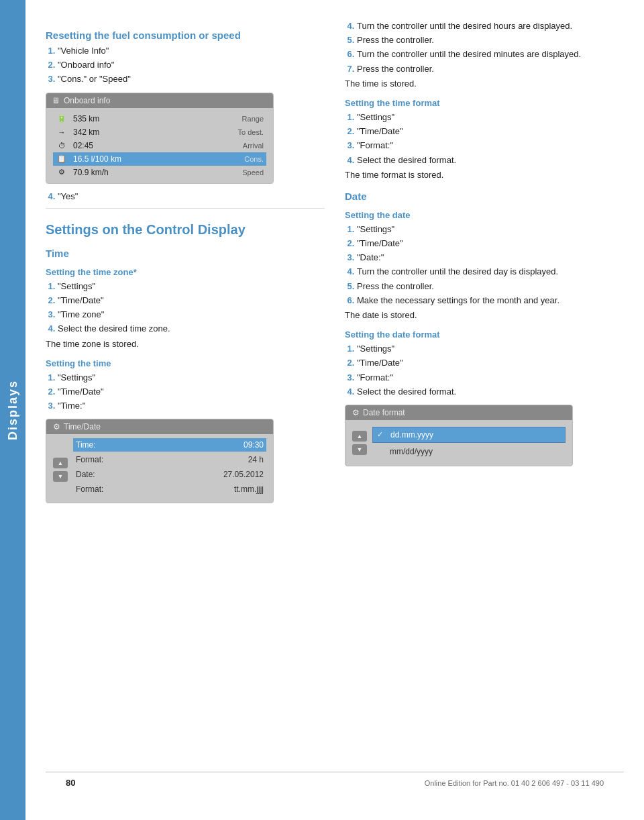  What do you see at coordinates (13, 410) in the screenshot?
I see `side-tab-label: Displays` at bounding box center [13, 410].